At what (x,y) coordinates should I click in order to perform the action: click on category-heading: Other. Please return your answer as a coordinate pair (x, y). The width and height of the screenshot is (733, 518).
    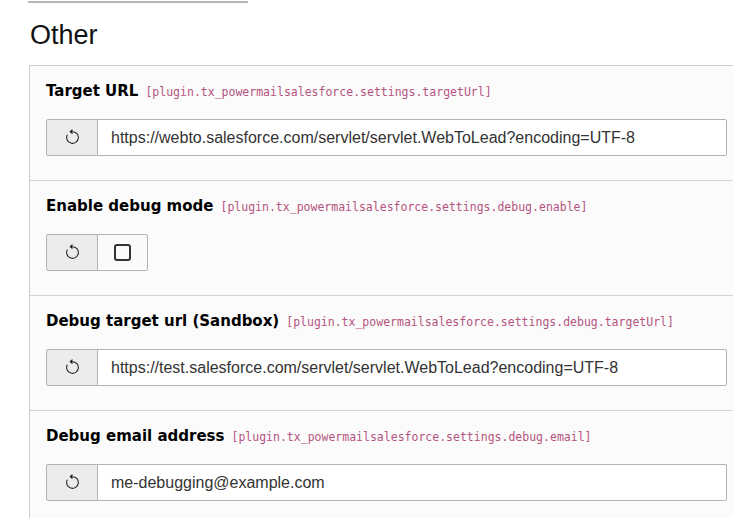
    Looking at the image, I should click on (64, 36).